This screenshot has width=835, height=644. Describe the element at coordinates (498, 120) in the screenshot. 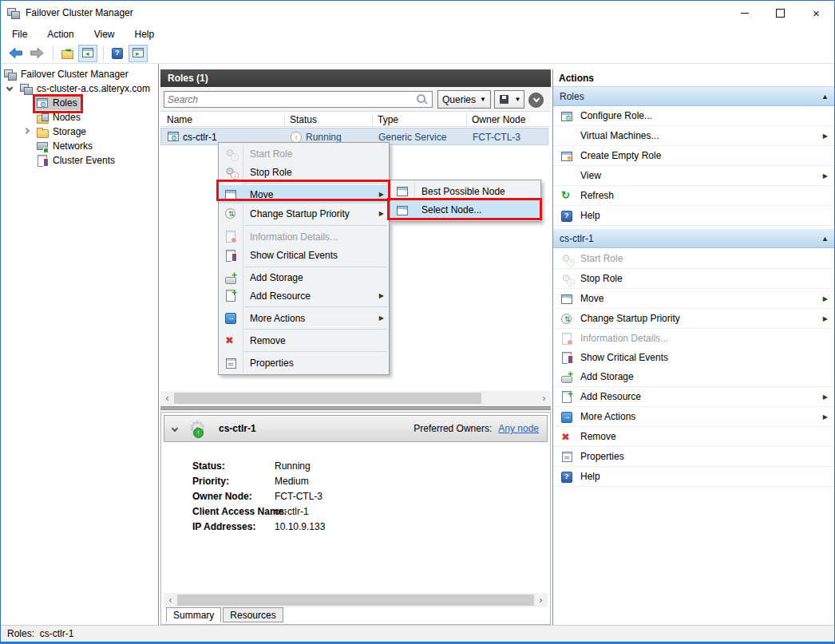

I see `column-owner-node: Owner Node` at that location.